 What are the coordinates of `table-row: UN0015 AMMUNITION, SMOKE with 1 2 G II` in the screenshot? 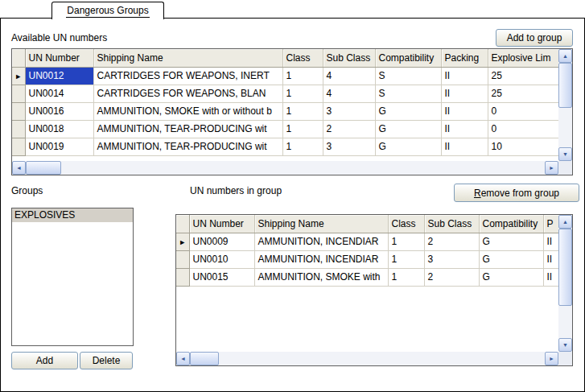 It's located at (367, 277).